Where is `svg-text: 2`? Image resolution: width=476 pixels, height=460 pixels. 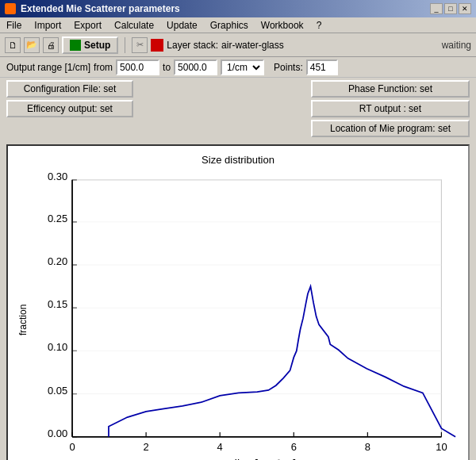
svg-text: 2 is located at coordinates (146, 447).